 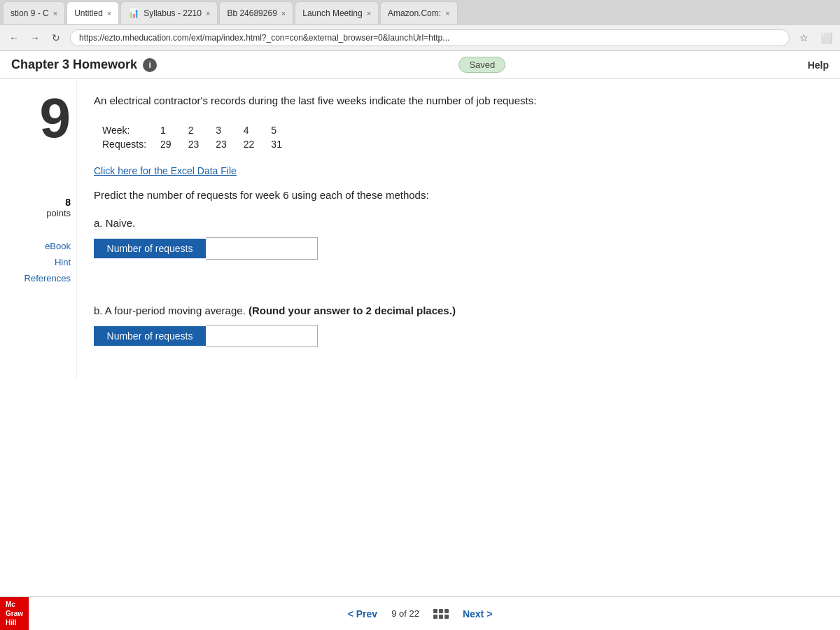 What do you see at coordinates (405, 613) in the screenshot?
I see `page-indicator: 9 of 22` at bounding box center [405, 613].